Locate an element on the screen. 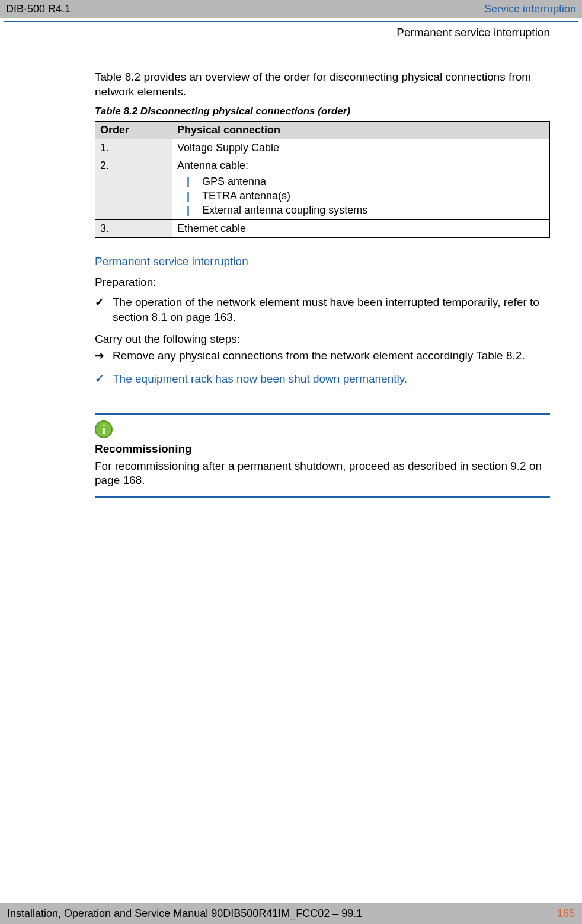  antenna-sublist: GPS antenna TETRA antenna(s) External an… is located at coordinates (366, 196).